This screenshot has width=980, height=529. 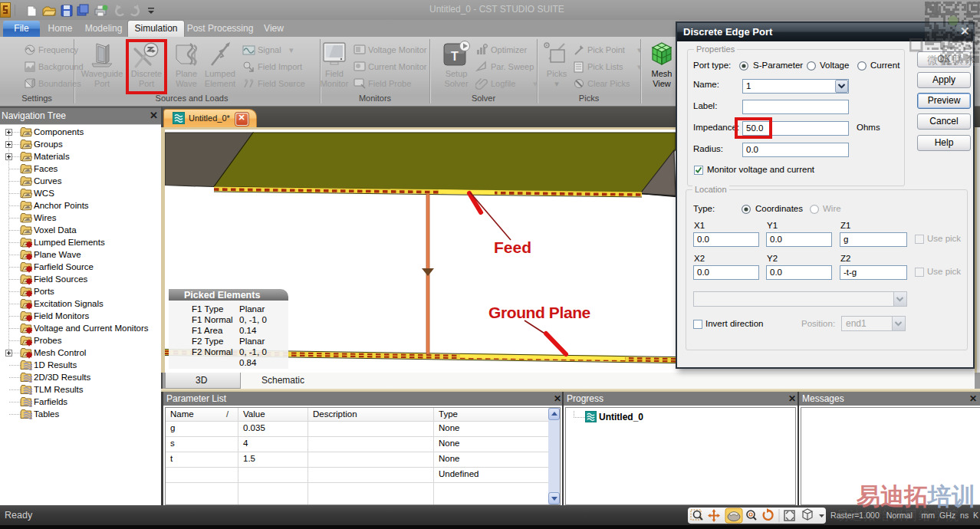 What do you see at coordinates (540, 313) in the screenshot?
I see `svg-text: Ground Plane` at bounding box center [540, 313].